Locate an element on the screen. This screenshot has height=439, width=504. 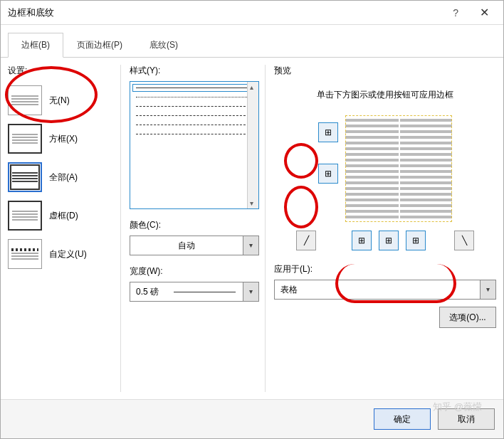
setting-custom-label: 自定义(U) is located at coordinates (68, 255).